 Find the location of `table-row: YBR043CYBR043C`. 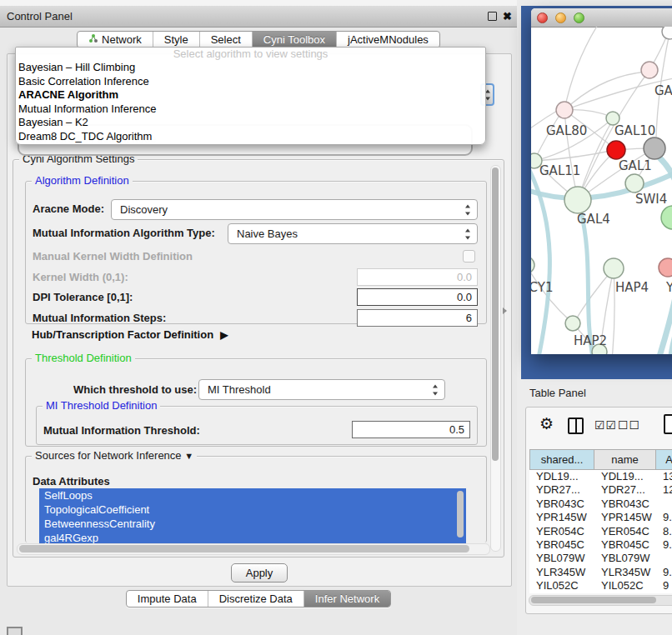

table-row: YBR043CYBR043C is located at coordinates (600, 504).